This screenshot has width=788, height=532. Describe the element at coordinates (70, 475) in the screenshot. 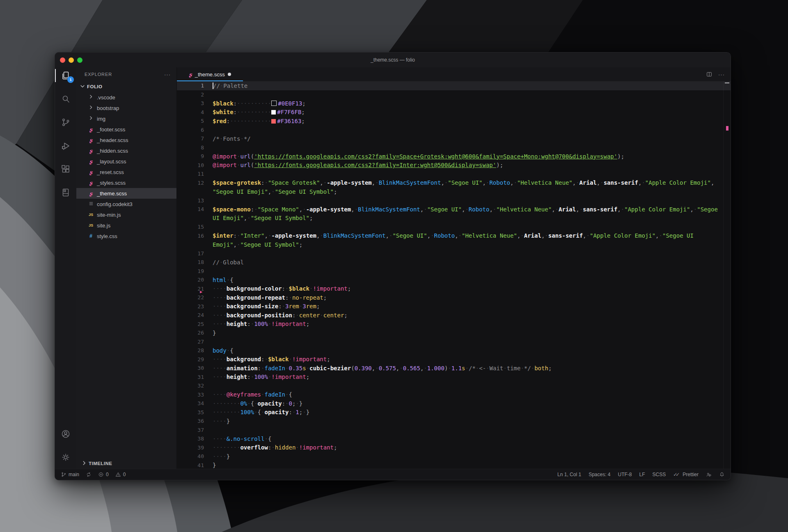

I see `status-item-main: main` at that location.